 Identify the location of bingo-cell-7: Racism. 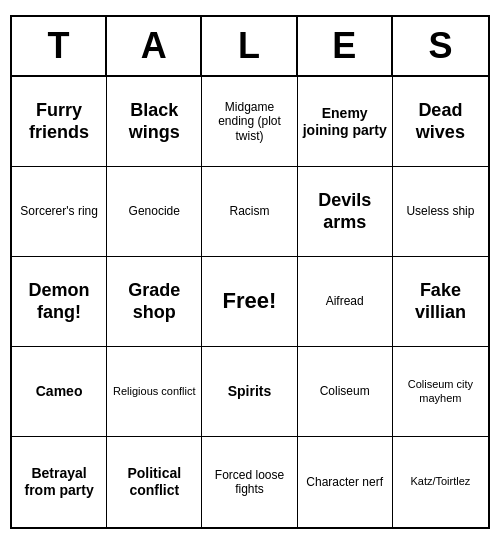
(250, 212).